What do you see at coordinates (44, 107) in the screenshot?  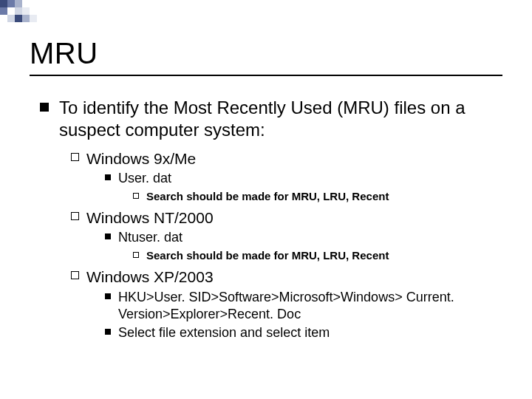 I see `square-bullet-icon` at bounding box center [44, 107].